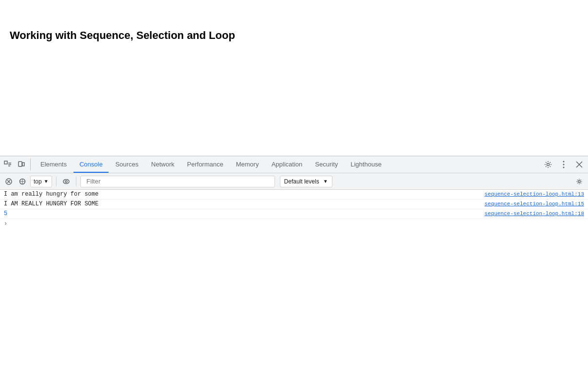  I want to click on console-toolbar: top ▼ Default levels ▼, so click(294, 182).